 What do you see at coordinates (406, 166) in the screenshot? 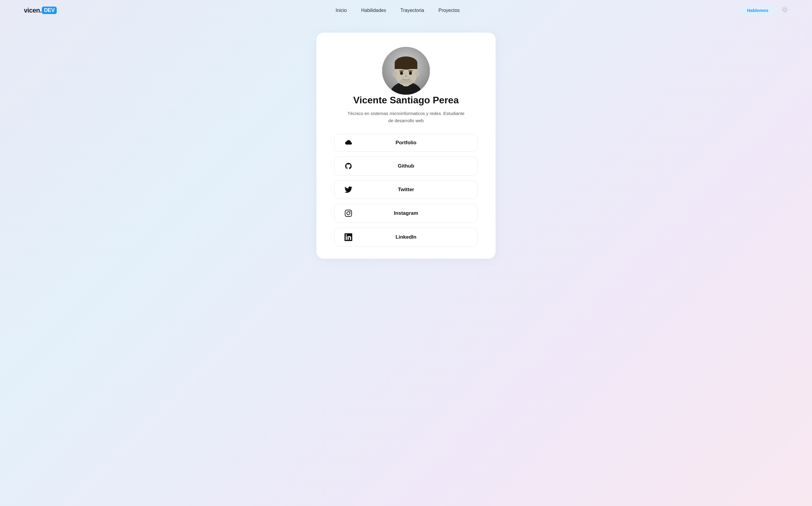
I see `github-label: Github` at bounding box center [406, 166].